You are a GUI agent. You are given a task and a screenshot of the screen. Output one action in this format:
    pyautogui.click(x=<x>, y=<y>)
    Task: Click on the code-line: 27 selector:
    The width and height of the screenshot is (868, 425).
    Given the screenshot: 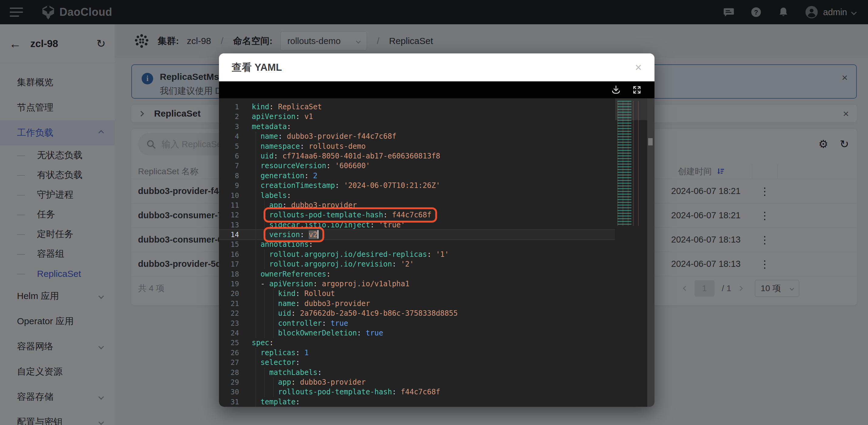 What is the action you would take?
    pyautogui.click(x=417, y=362)
    